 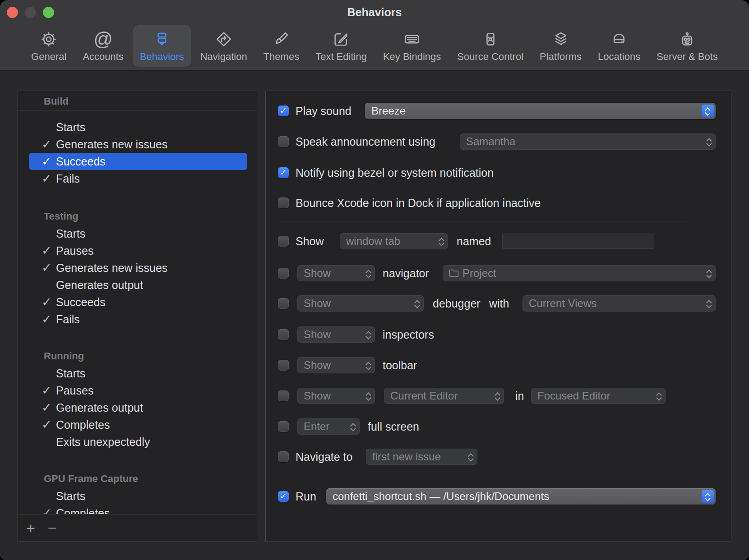 What do you see at coordinates (103, 46) in the screenshot?
I see `tab-accounts: @ Accounts` at bounding box center [103, 46].